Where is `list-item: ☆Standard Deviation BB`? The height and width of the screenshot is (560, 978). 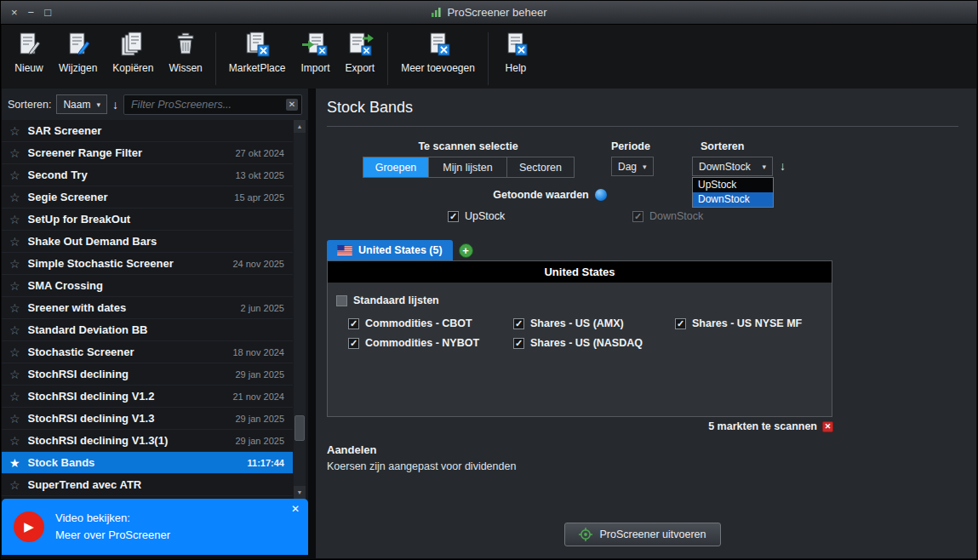
list-item: ☆Standard Deviation BB is located at coordinates (147, 330).